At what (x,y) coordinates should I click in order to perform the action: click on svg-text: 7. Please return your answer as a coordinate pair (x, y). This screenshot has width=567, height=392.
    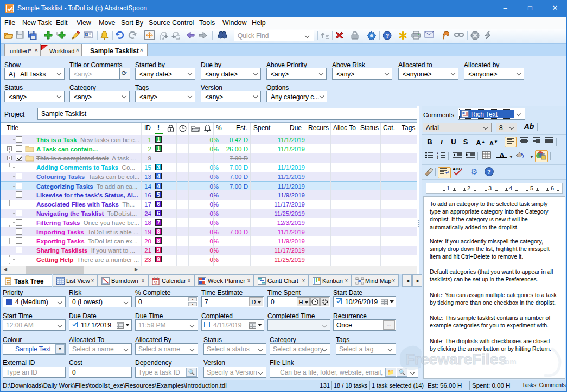
    Looking at the image, I should click on (12, 11).